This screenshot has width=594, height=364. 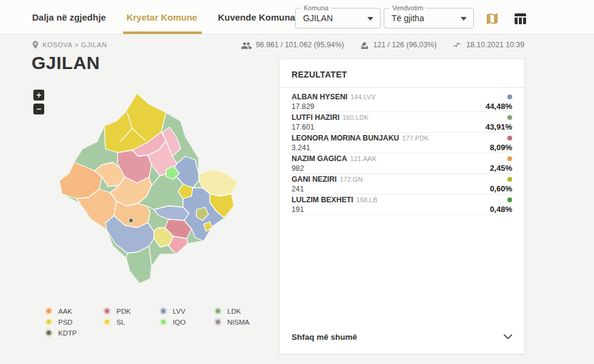 I want to click on candidate-list-number: 144.LVV, so click(x=362, y=97).